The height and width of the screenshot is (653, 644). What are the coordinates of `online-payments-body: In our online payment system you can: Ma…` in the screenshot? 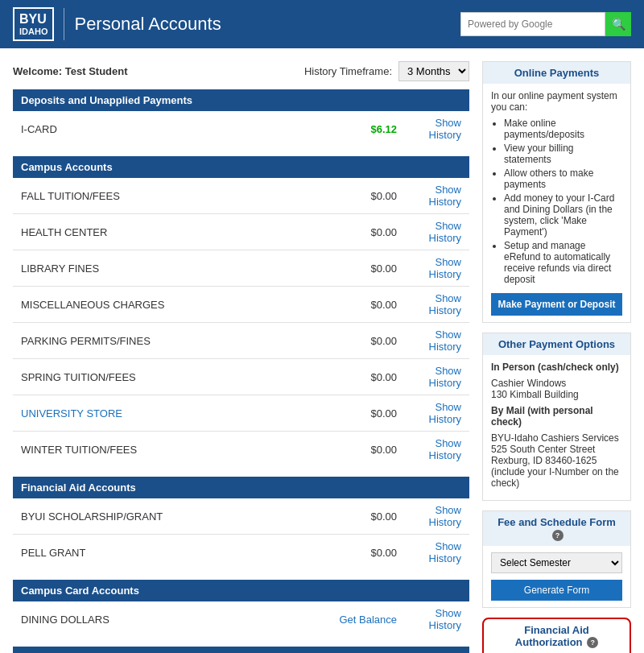 It's located at (557, 203).